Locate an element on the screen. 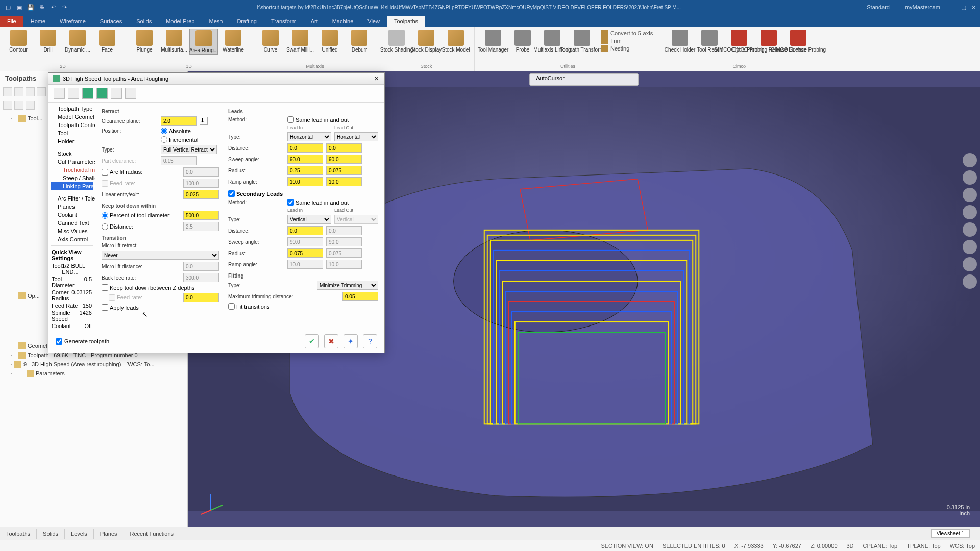 The image size is (980, 551). ribbon-stockshading: Stock Shading is located at coordinates (397, 41).